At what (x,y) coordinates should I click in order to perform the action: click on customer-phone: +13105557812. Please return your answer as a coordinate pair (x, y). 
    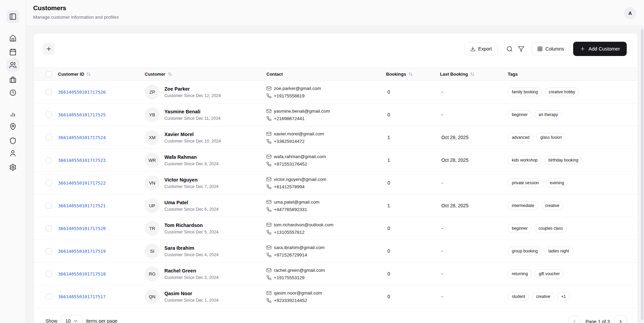
    Looking at the image, I should click on (289, 232).